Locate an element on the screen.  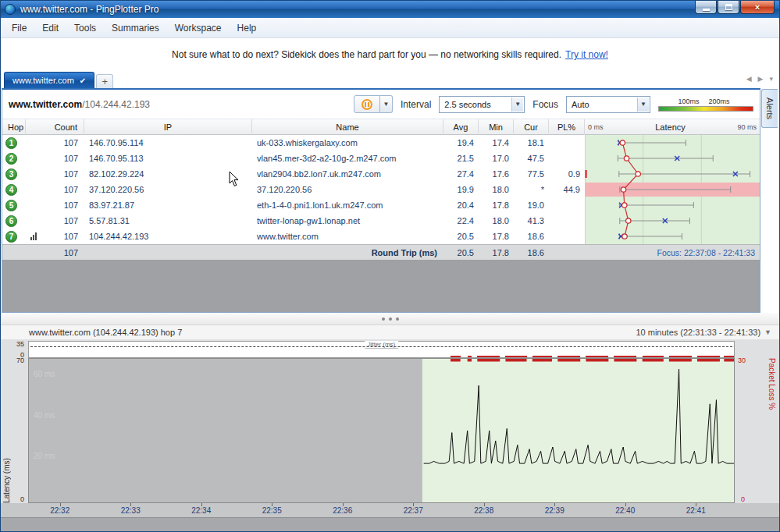
round-trip-min: 17.8 is located at coordinates (497, 253).